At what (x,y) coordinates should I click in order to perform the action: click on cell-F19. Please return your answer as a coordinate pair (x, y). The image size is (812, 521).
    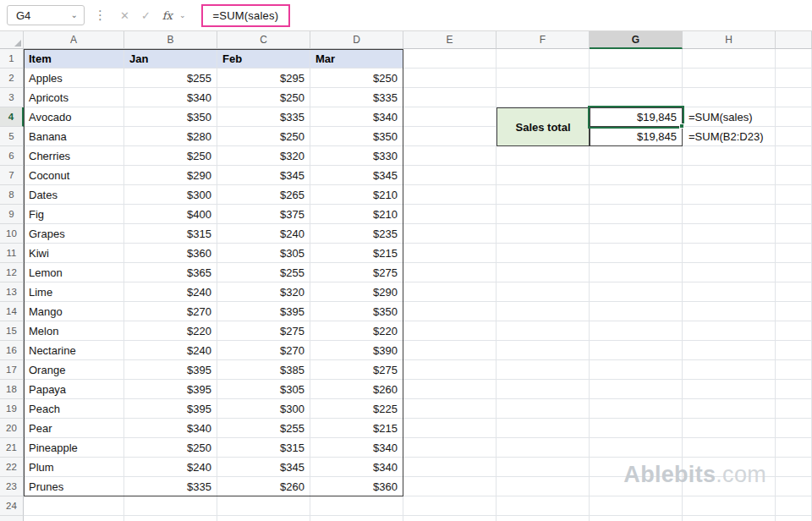
    Looking at the image, I should click on (543, 409).